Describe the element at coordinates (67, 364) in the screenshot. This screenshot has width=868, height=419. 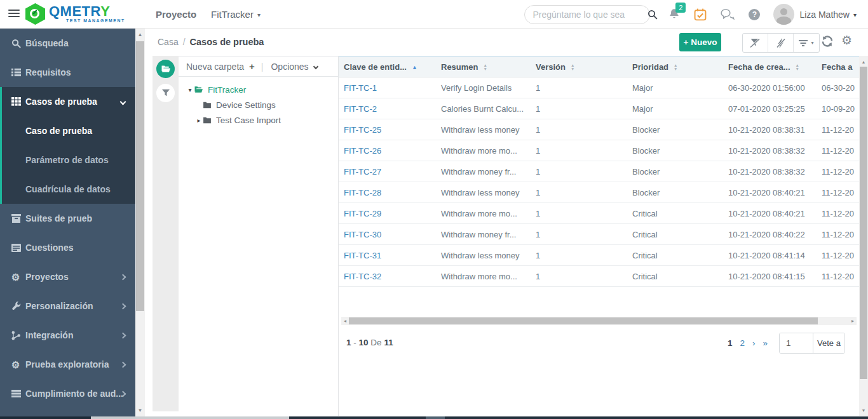
I see `sidebar-item-prueba-exploratoria: ⚙ Prueba exploratoria` at that location.